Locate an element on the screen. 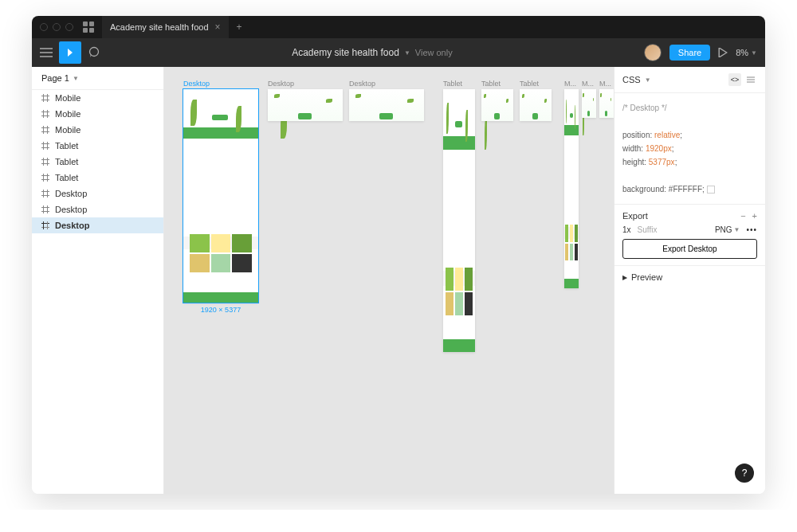 The image size is (797, 532). css-line: position: relative; is located at coordinates (690, 135).